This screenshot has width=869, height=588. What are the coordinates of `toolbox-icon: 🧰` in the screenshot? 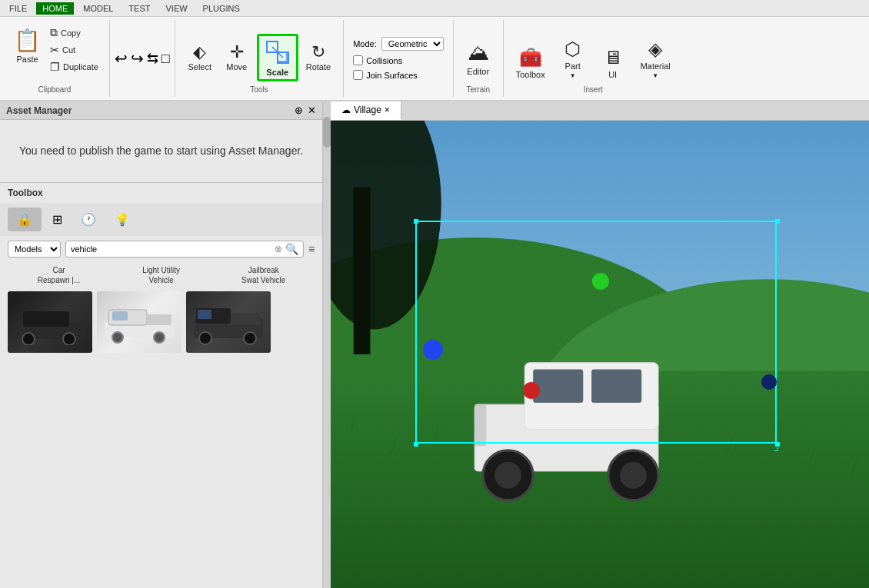 It's located at (531, 58).